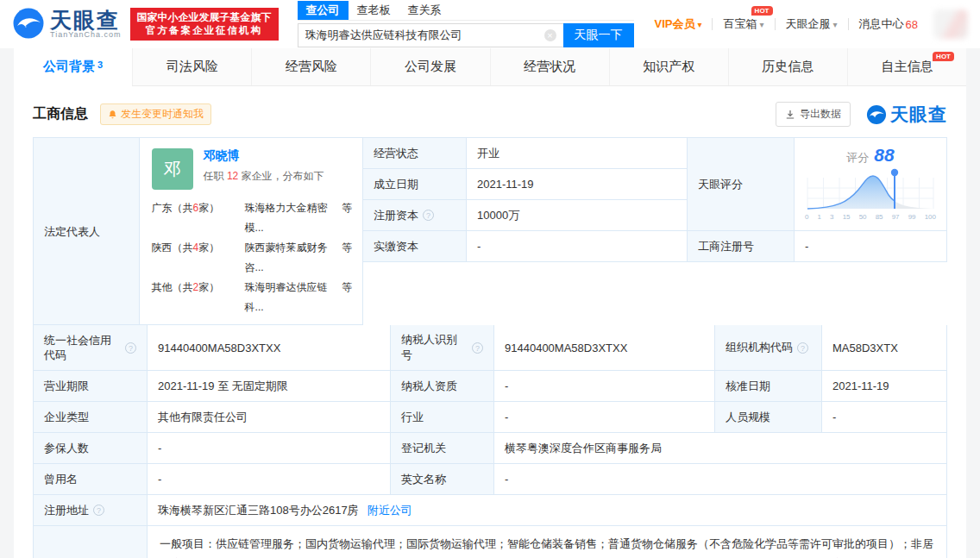 This screenshot has width=980, height=558. I want to click on message-count-badge: 68, so click(912, 24).